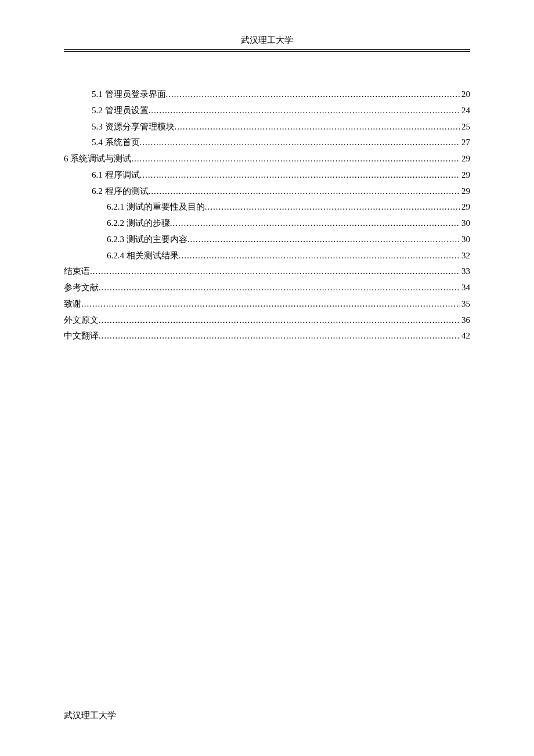 The height and width of the screenshot is (756, 534). Describe the element at coordinates (147, 240) in the screenshot. I see `toc-entry-label: 6.2.3 测试的主要内容` at that location.